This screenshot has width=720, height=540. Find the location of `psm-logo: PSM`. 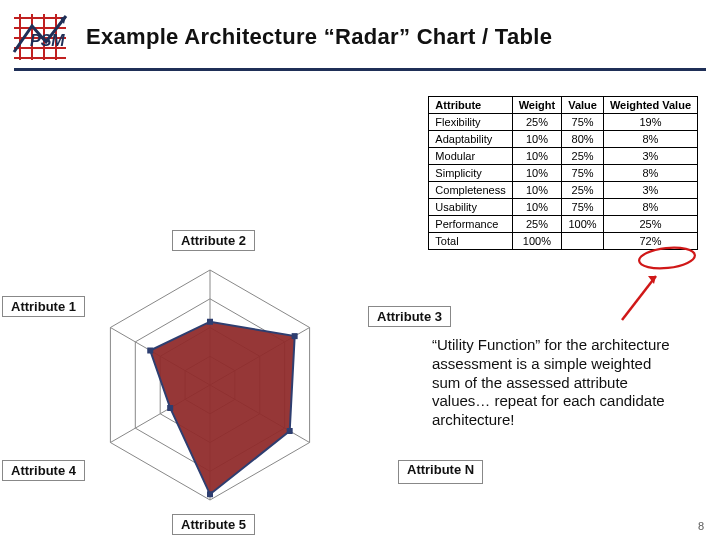

psm-logo: PSM is located at coordinates (40, 36).